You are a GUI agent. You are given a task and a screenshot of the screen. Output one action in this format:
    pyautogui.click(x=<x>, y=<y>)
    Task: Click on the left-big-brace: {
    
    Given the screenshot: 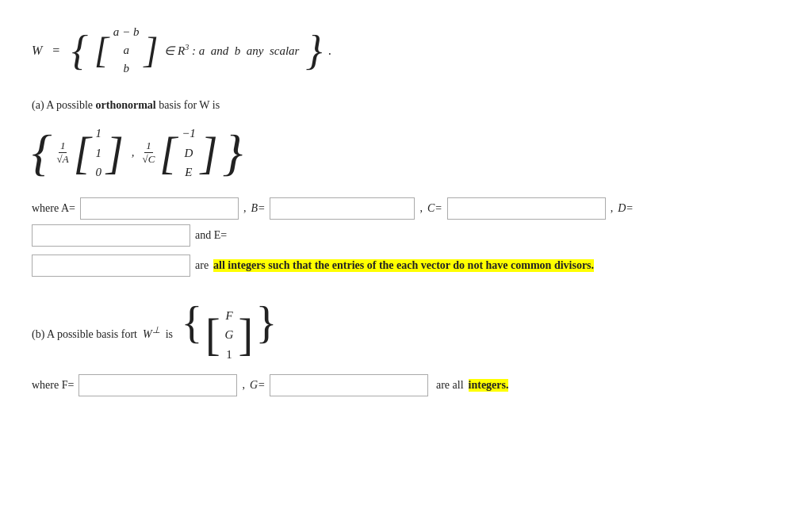 What is the action you would take?
    pyautogui.click(x=79, y=51)
    